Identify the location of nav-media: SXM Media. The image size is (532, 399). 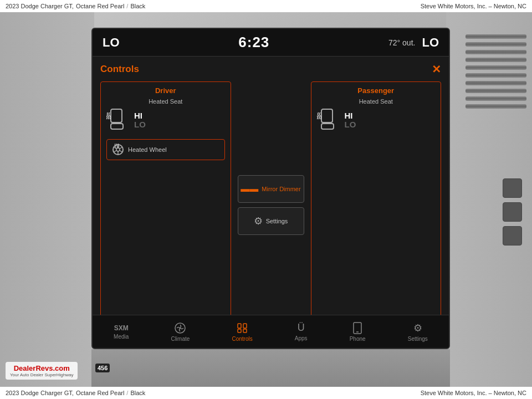
(121, 332).